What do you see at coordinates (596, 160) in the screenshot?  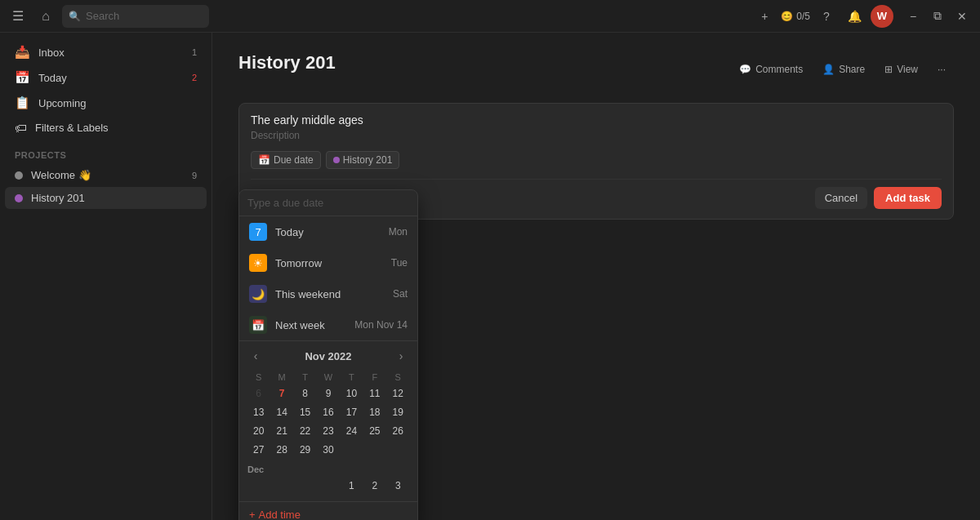 I see `task-tags: 📅 Due date History 201` at bounding box center [596, 160].